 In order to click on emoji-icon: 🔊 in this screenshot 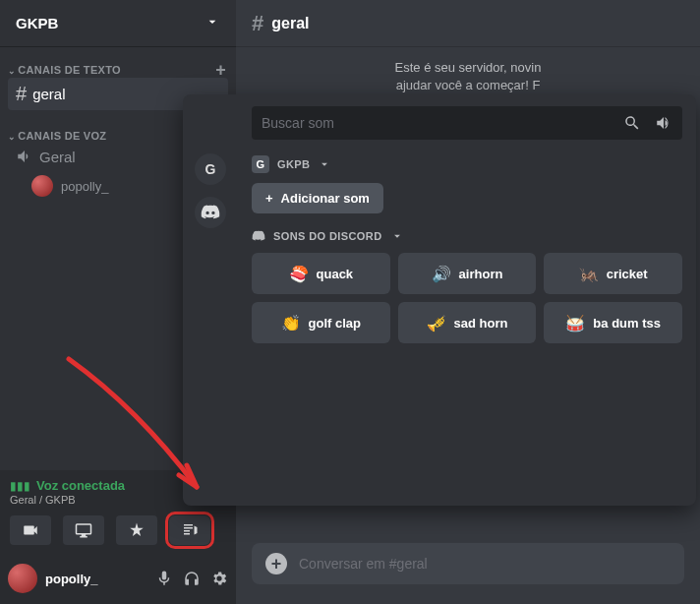, I will do `click(441, 273)`.